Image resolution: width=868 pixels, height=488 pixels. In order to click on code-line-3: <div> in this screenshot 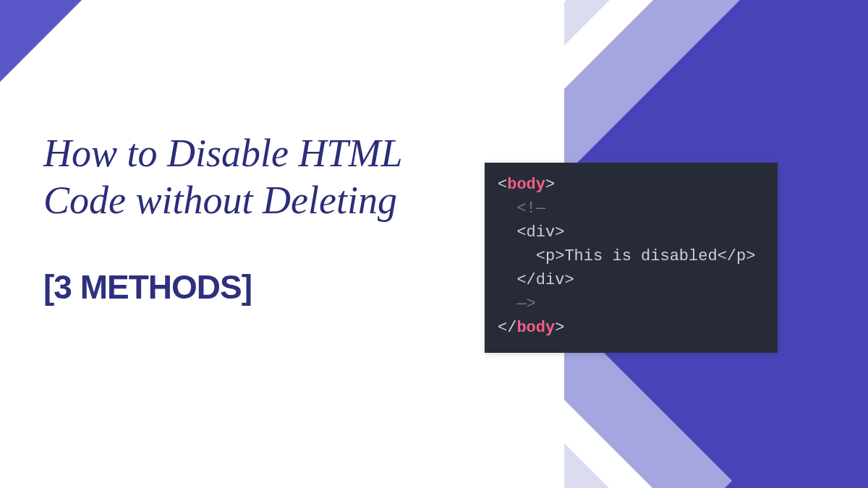, I will do `click(631, 233)`.